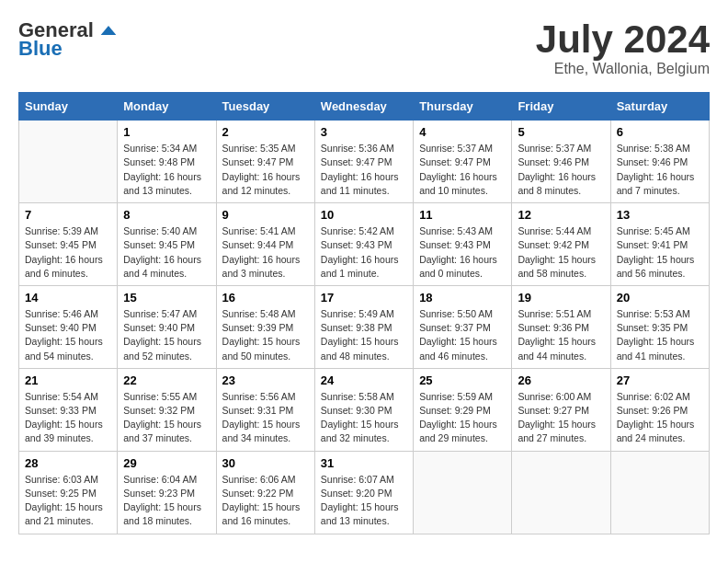 The height and width of the screenshot is (563, 728). I want to click on day-cell: 21 Sunrise: 5:54 AMSunset: 9:33 PMDaylig…, so click(68, 409).